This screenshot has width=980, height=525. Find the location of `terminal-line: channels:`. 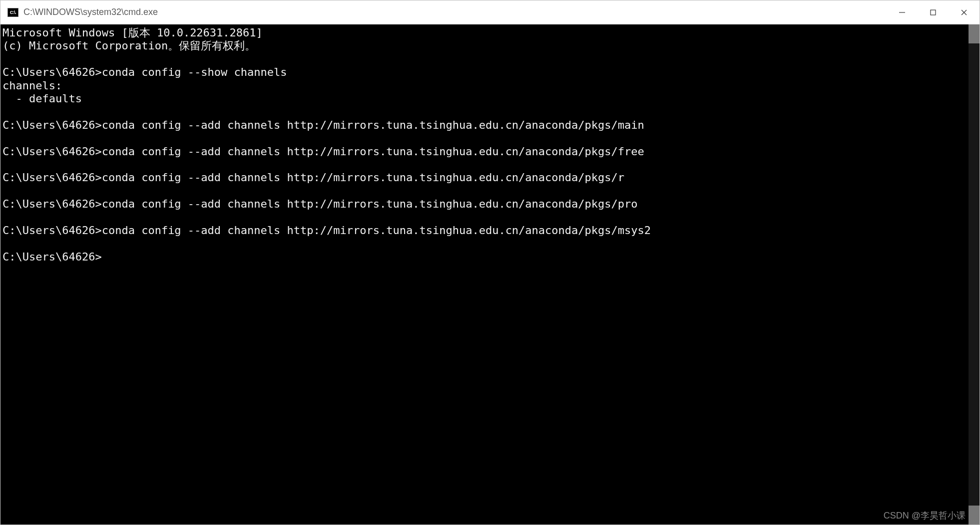

terminal-line: channels: is located at coordinates (486, 86).